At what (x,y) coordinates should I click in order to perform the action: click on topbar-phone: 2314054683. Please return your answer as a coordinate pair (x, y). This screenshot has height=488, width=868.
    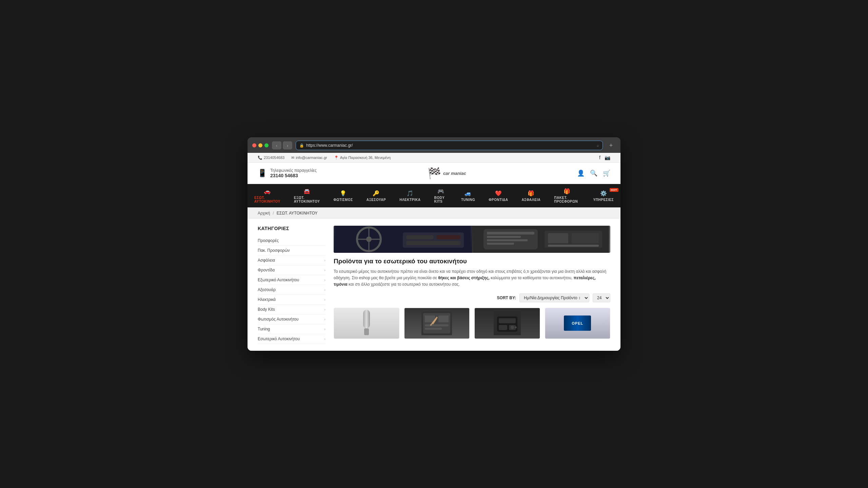
    Looking at the image, I should click on (274, 158).